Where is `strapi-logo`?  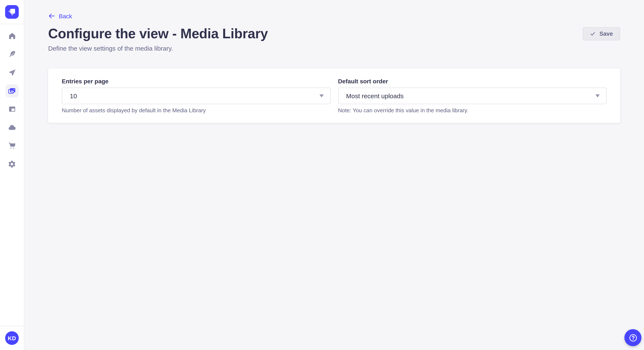
strapi-logo is located at coordinates (12, 12).